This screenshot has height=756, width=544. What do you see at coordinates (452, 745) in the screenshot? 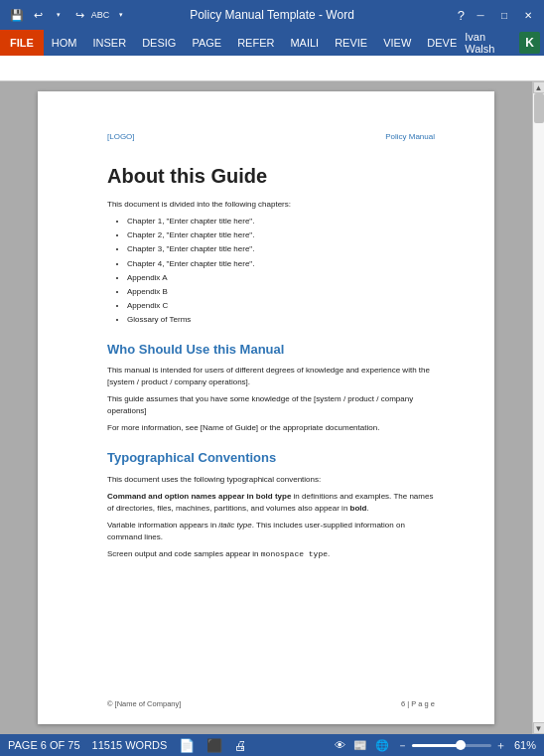
I see `zoom-bar` at bounding box center [452, 745].